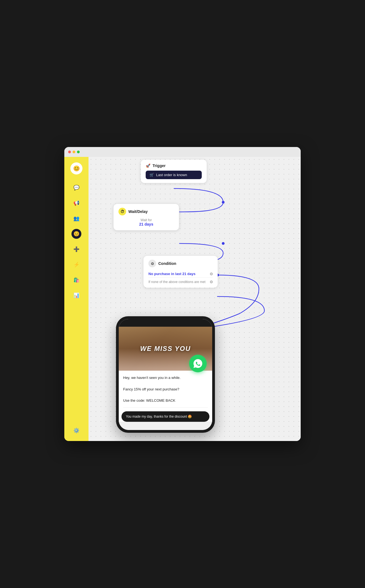 Image resolution: width=365 pixels, height=588 pixels. I want to click on logo: 😊, so click(76, 168).